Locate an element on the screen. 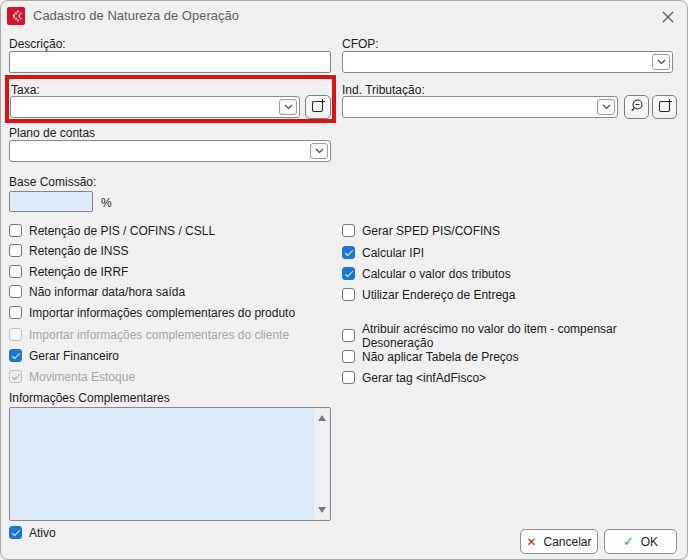 The height and width of the screenshot is (560, 688). checkbox-nao-aplicar-tabela-precos: Não aplicar Tabela de Preços is located at coordinates (430, 356).